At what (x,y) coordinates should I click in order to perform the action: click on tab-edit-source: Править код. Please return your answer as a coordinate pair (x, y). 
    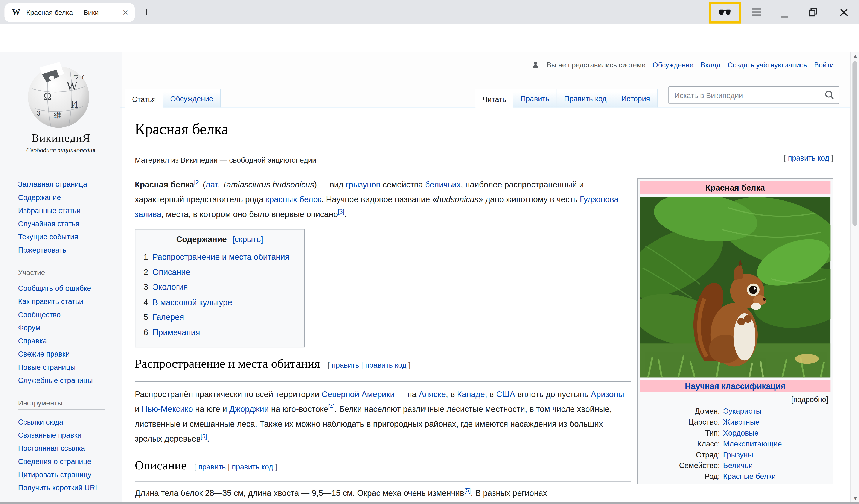
    Looking at the image, I should click on (586, 98).